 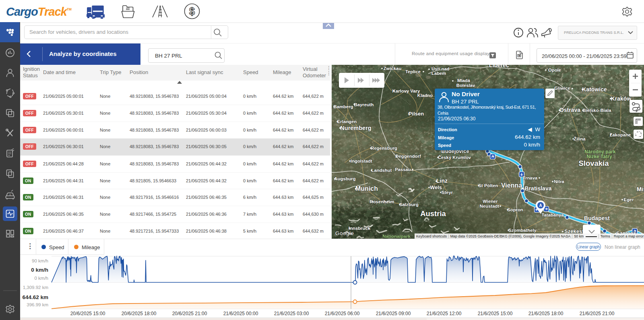 What do you see at coordinates (629, 200) in the screenshot?
I see `svg-text: Eger` at bounding box center [629, 200].